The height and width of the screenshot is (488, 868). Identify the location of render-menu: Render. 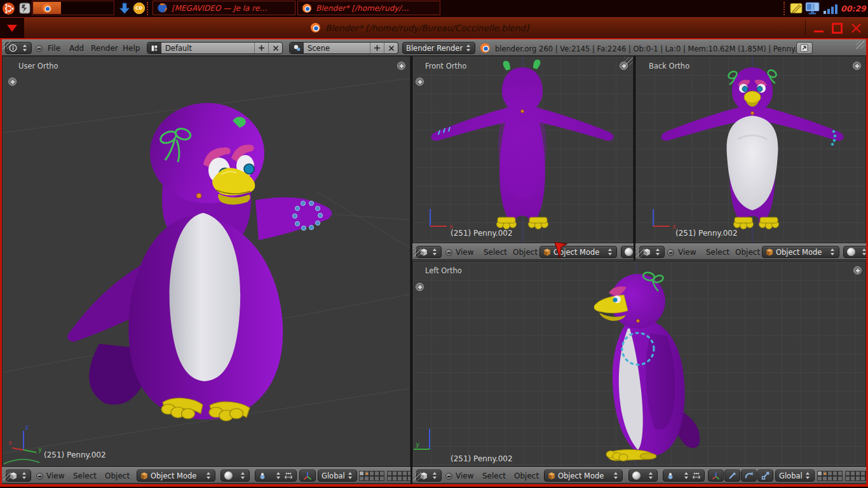
(104, 48).